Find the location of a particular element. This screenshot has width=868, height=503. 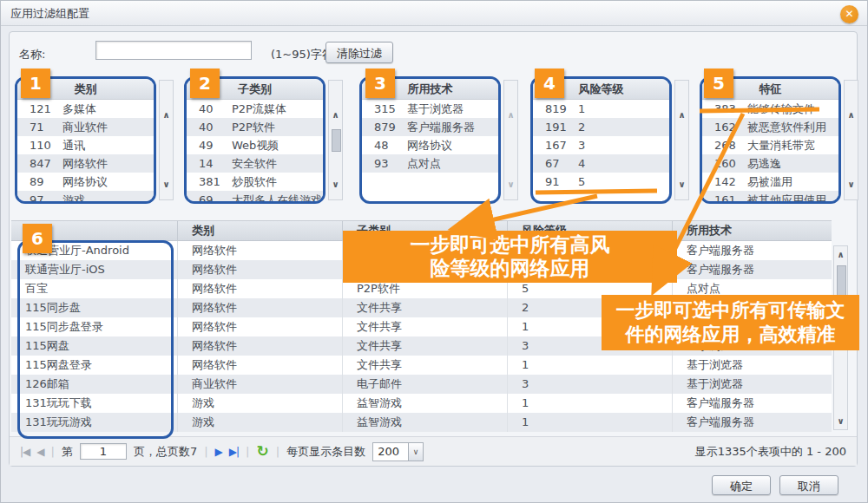

filter-count: 71 is located at coordinates (40, 127).